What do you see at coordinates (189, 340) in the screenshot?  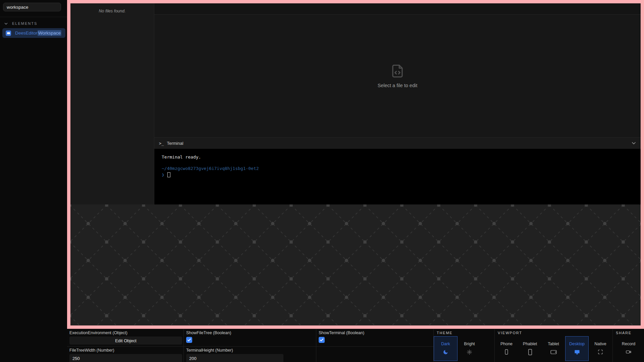 I see `show-file-tree-checkbox` at bounding box center [189, 340].